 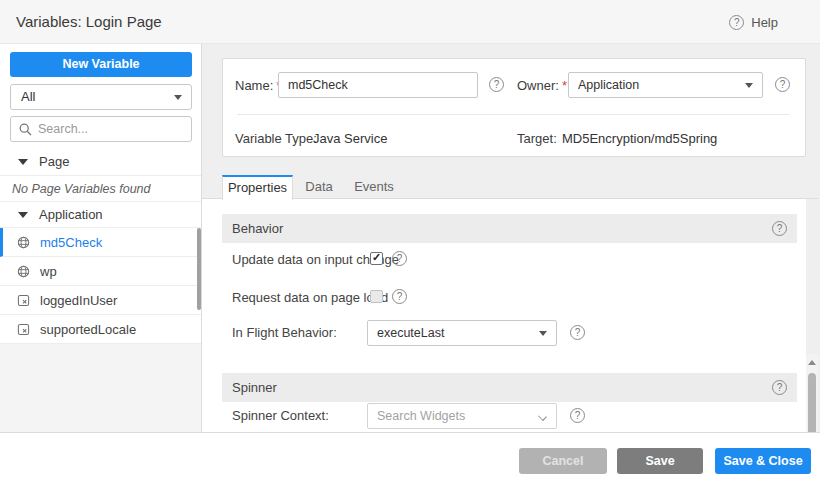 I want to click on cancel-button: Cancel, so click(x=563, y=461).